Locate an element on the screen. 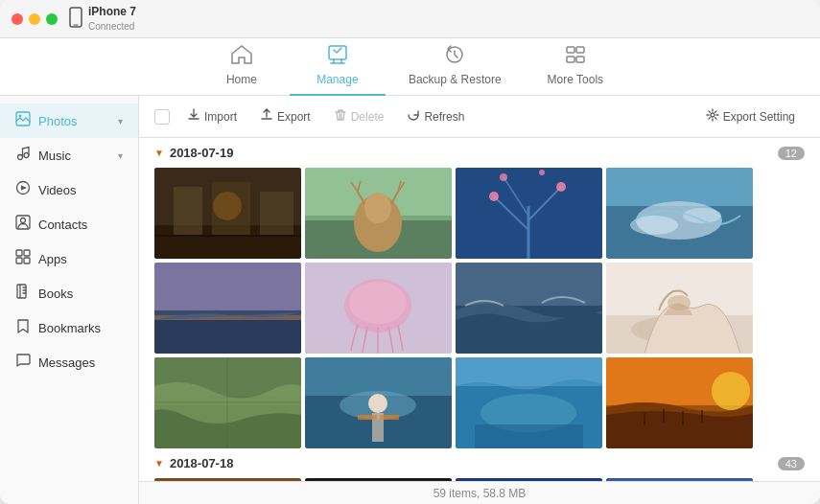 The width and height of the screenshot is (820, 504). date-label-1: 2018-07-19 is located at coordinates (201, 153).